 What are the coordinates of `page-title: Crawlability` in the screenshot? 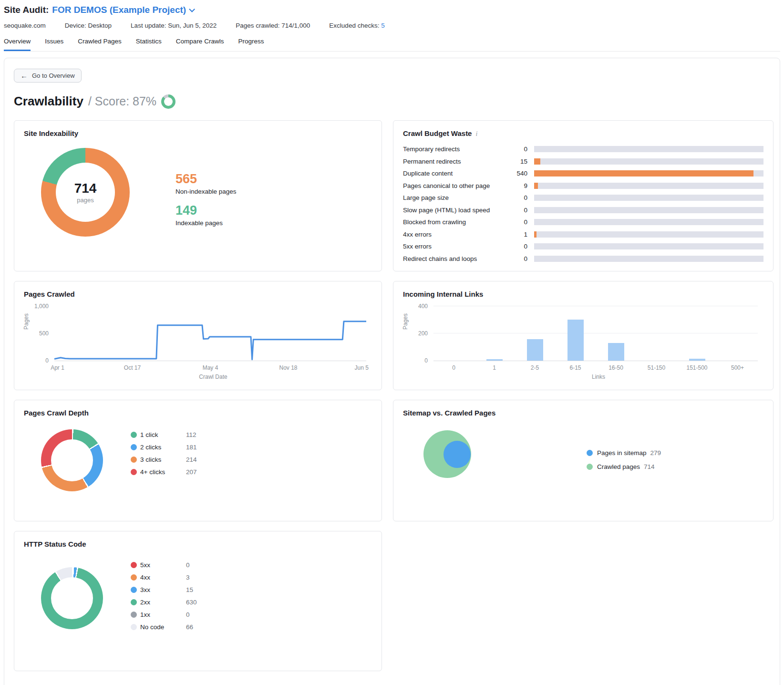 It's located at (49, 101).